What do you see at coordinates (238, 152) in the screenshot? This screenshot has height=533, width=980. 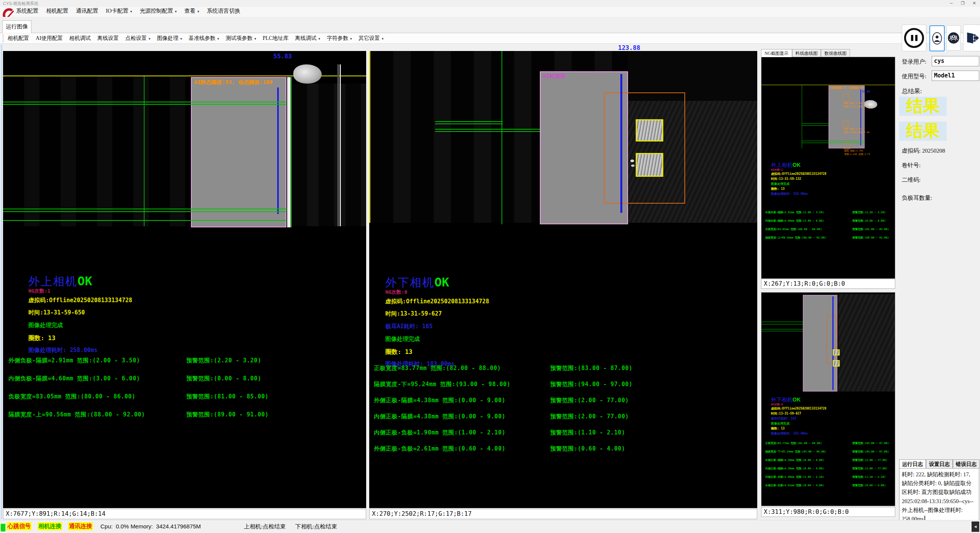 I see `electrode-region-box: AI静态阈值:93, 动态阈值:100` at bounding box center [238, 152].